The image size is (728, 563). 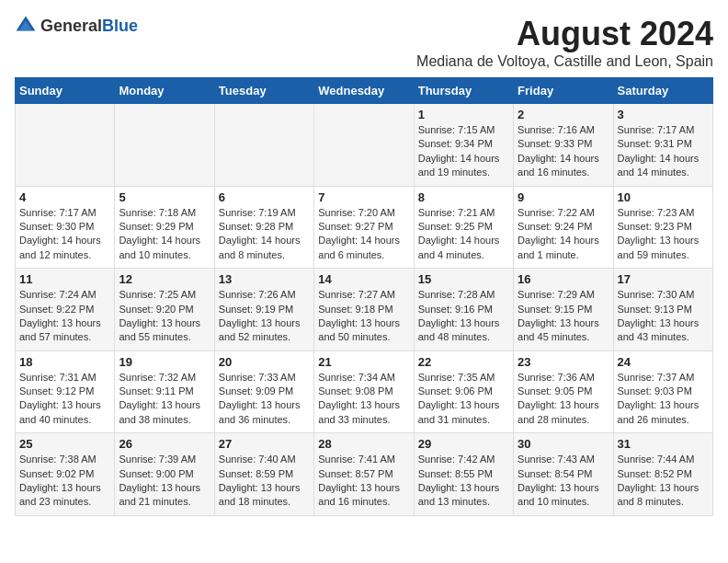 I want to click on cell-info: Sunrise: 7:30 AM Sunset: 9:13 PM Dayligh…, so click(x=664, y=316).